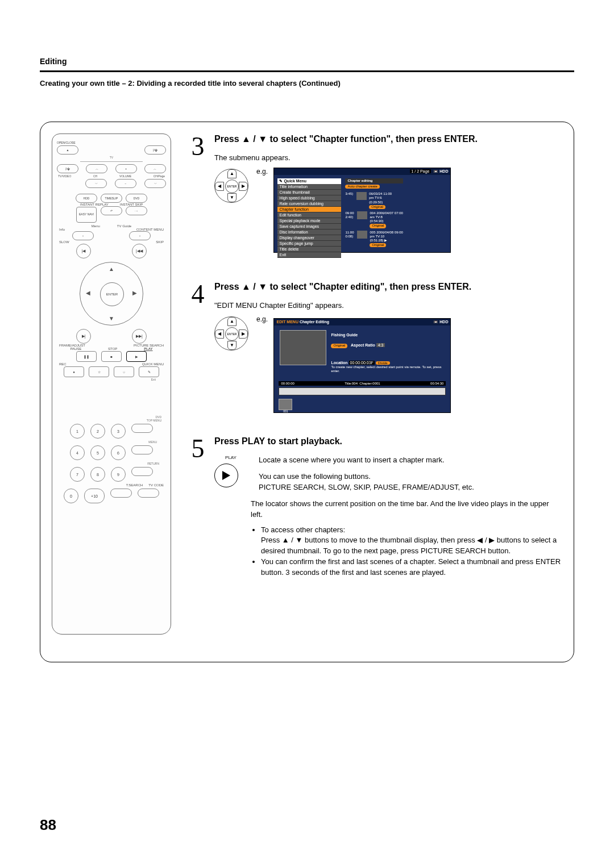 Image resolution: width=614 pixels, height=868 pixels. Describe the element at coordinates (136, 357) in the screenshot. I see `play-button: ▶` at that location.